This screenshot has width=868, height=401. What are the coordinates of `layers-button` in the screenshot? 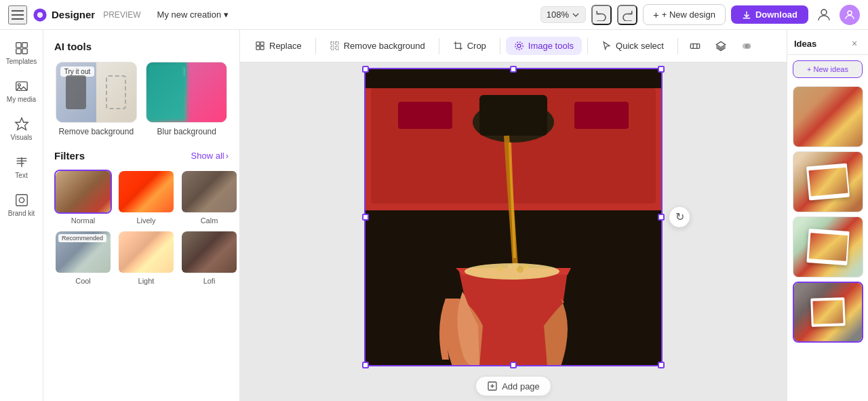 It's located at (721, 46).